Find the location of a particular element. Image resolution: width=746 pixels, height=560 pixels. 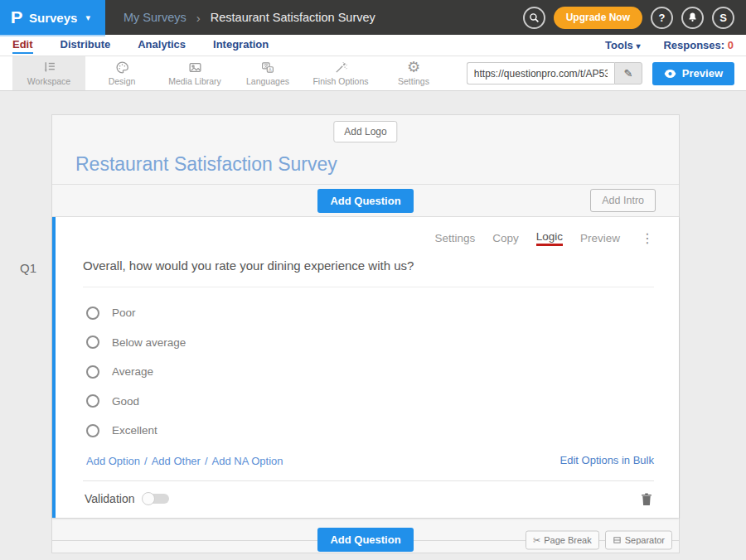

top-header: P Surveys ▾ My Surveys › Restaurant Sati… is located at coordinates (373, 17).